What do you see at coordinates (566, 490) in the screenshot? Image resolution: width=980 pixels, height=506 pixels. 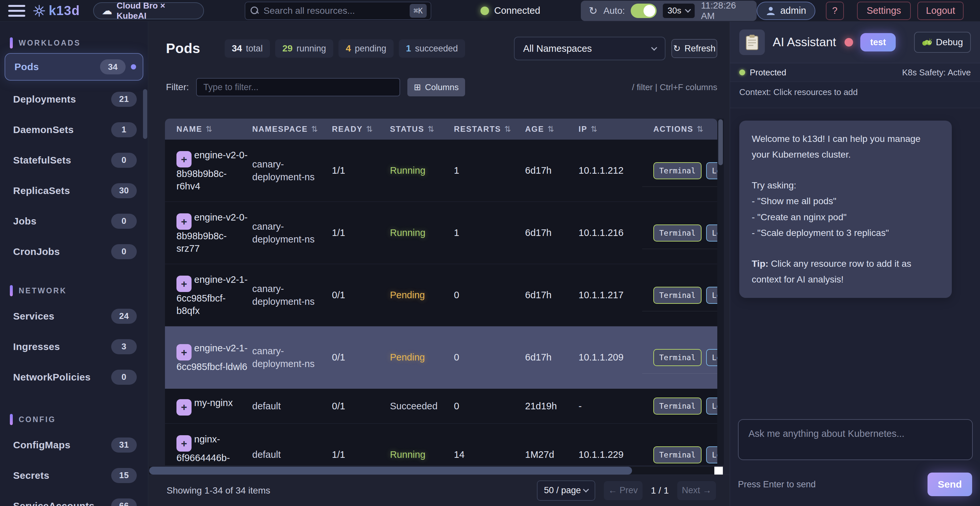 I see `page-size-select: 50 / page` at bounding box center [566, 490].